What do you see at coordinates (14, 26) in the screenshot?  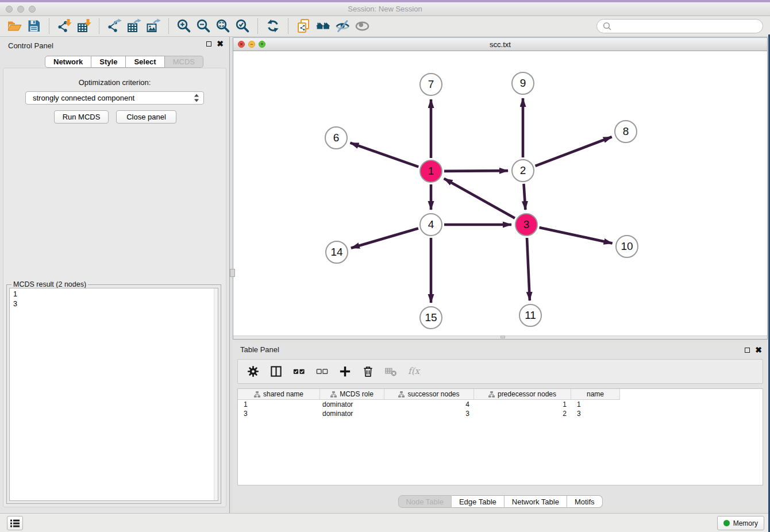 I see `open-session-button` at bounding box center [14, 26].